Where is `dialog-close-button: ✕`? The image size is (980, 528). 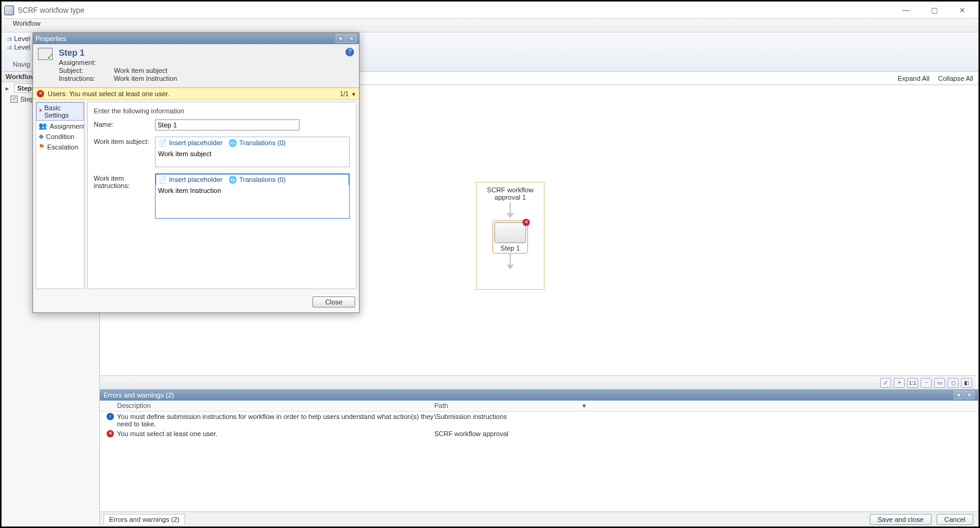
dialog-close-button: ✕ is located at coordinates (352, 39).